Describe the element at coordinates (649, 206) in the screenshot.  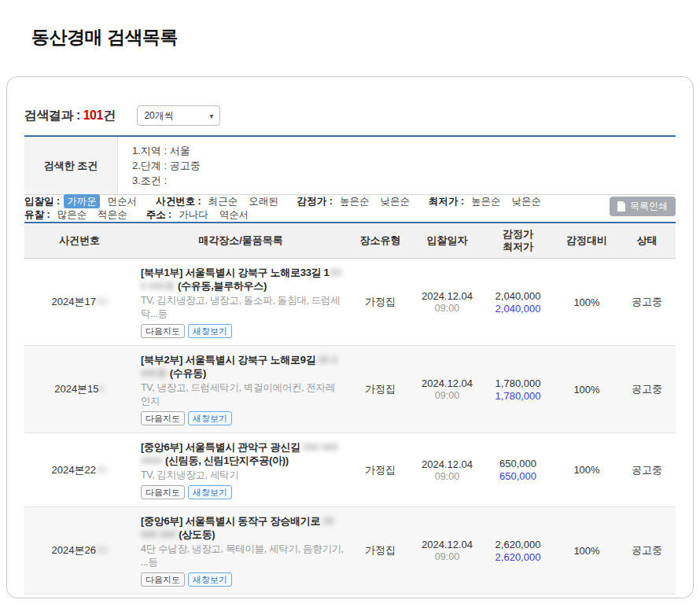
I see `print-list-label: 목록인쇄` at that location.